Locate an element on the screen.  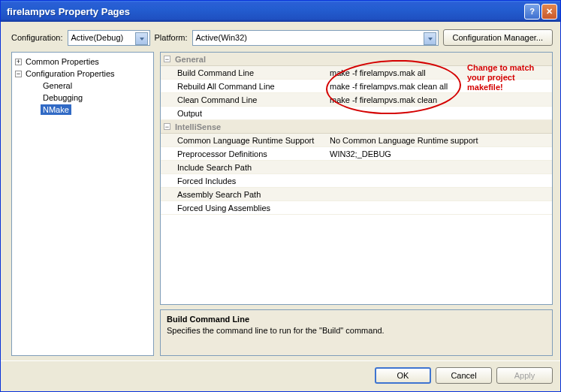
window-title: firelampvs Property Pages is located at coordinates (266, 12).